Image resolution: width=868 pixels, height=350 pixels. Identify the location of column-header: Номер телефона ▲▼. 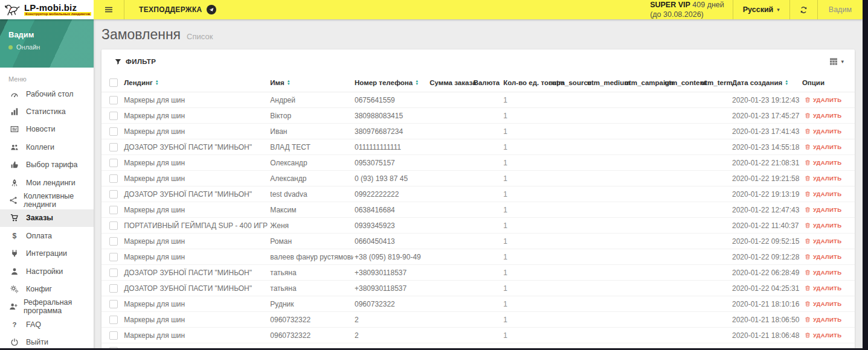
(391, 83).